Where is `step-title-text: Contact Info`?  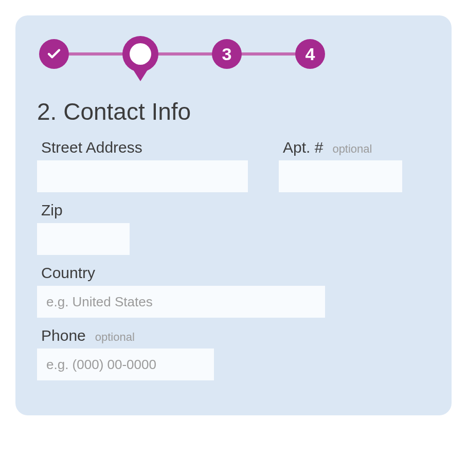
step-title-text: Contact Info is located at coordinates (127, 112).